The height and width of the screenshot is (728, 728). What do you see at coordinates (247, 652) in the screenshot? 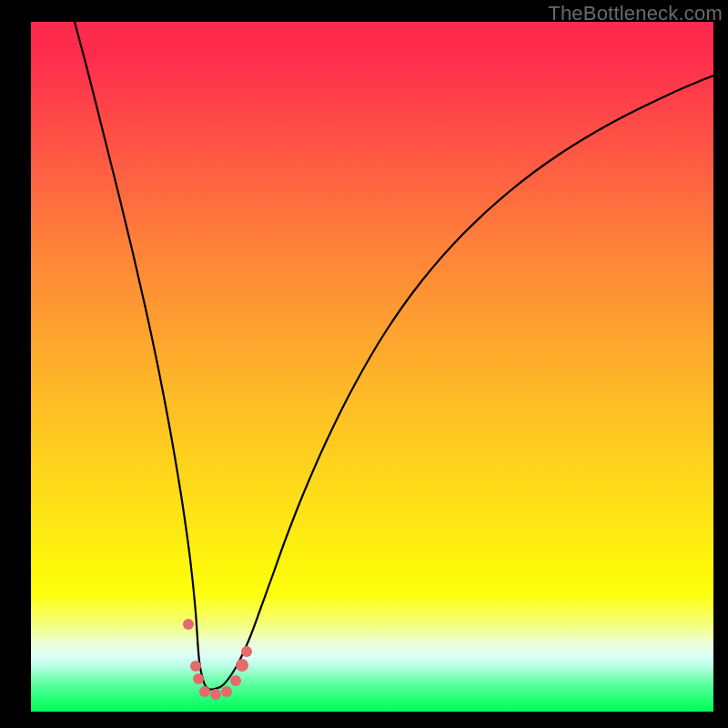
I see `dot-right-top` at bounding box center [247, 652].